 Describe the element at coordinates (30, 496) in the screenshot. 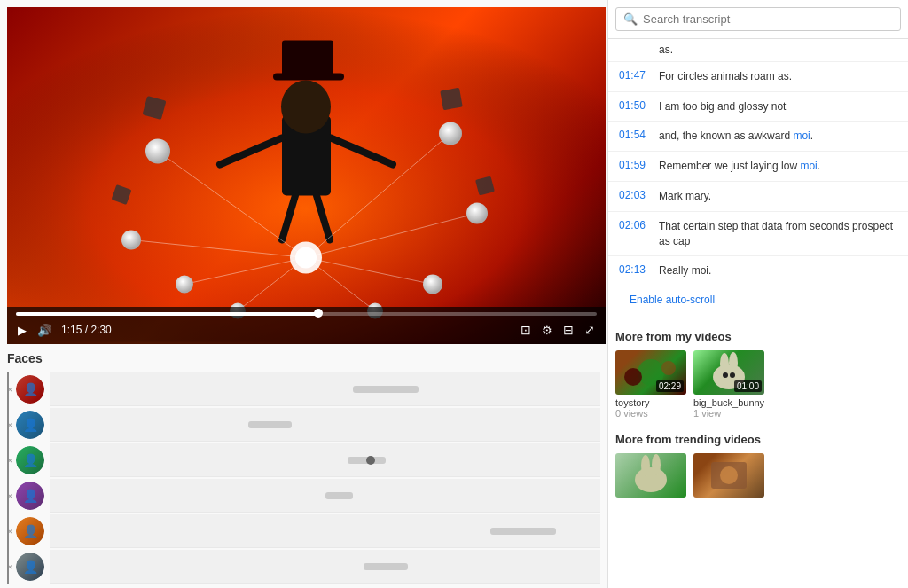

I see `face-avatar-4: 👤` at that location.